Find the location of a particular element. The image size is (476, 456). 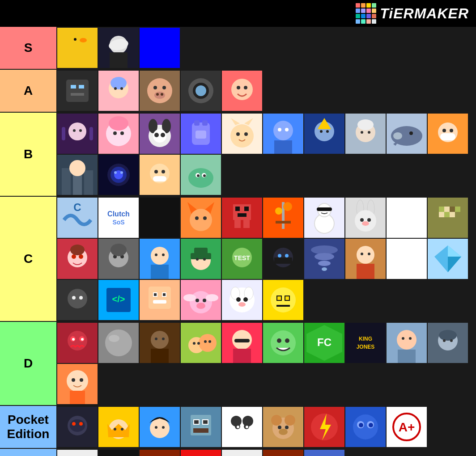

avatar-dark-knight is located at coordinates (77, 427).